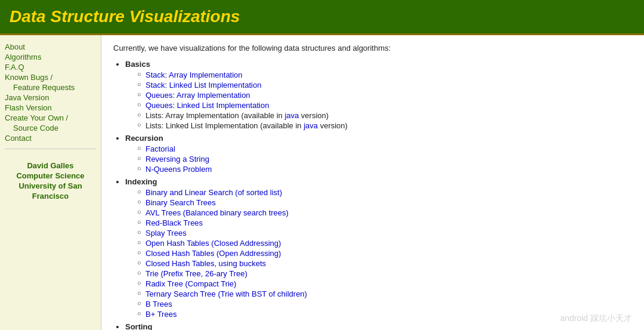 This screenshot has width=644, height=330. I want to click on link-binary-linear-search: Binary and Linear Search (of sorted list…, so click(213, 192).